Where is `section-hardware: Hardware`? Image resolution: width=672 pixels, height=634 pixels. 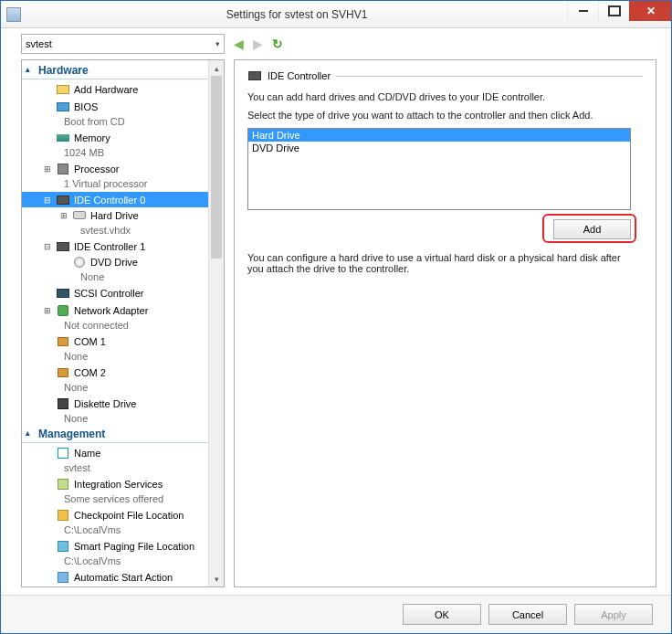 section-hardware: Hardware is located at coordinates (115, 71).